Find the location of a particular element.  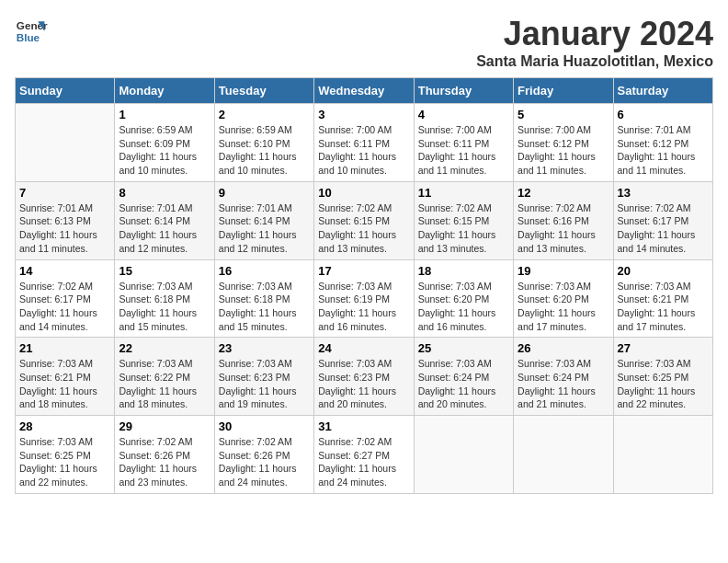

calendar-cell: 29Sunrise: 7:02 AMSunset: 6:26 PMDayligh… is located at coordinates (165, 454).